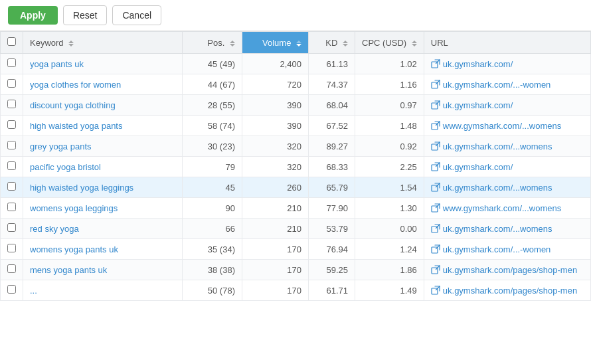 Image resolution: width=591 pixels, height=364 pixels. I want to click on row-pos-cell: 66, so click(212, 228).